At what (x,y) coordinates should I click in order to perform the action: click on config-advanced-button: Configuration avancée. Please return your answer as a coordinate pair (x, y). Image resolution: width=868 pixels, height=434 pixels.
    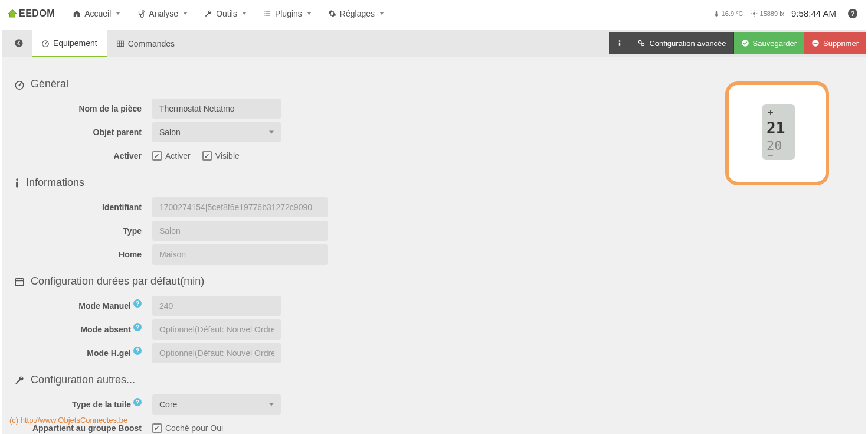
    Looking at the image, I should click on (682, 43).